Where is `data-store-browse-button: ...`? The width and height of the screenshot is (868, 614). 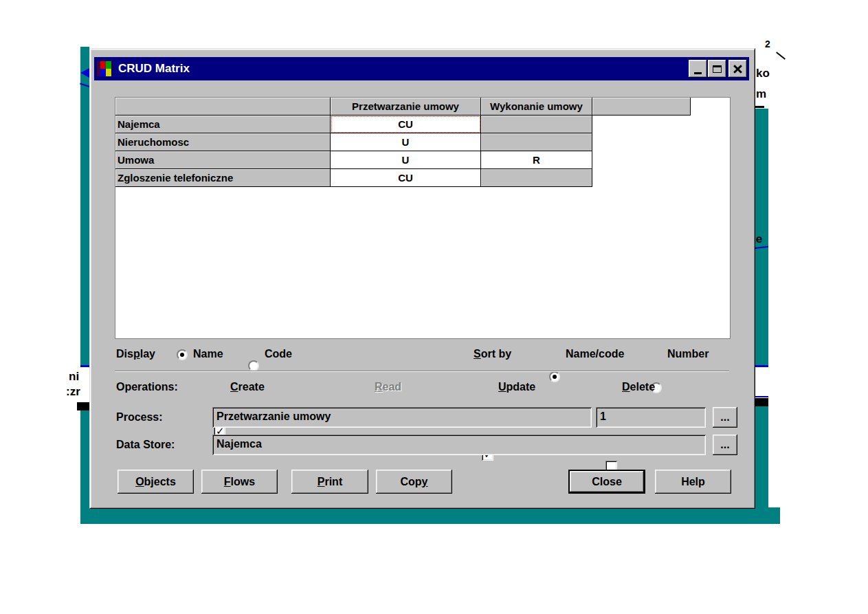
data-store-browse-button: ... is located at coordinates (725, 445).